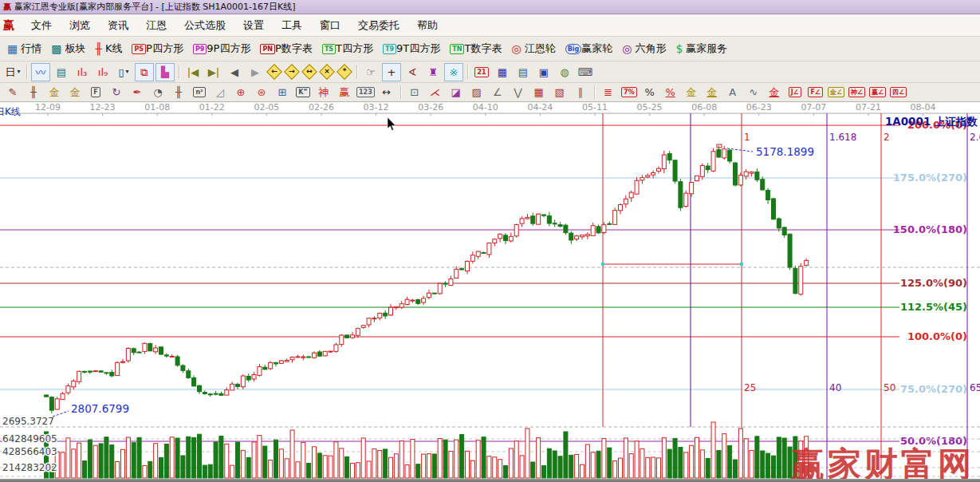 Image resolution: width=980 pixels, height=482 pixels. Describe the element at coordinates (61, 72) in the screenshot. I see `f10-info-button: ▤` at that location.